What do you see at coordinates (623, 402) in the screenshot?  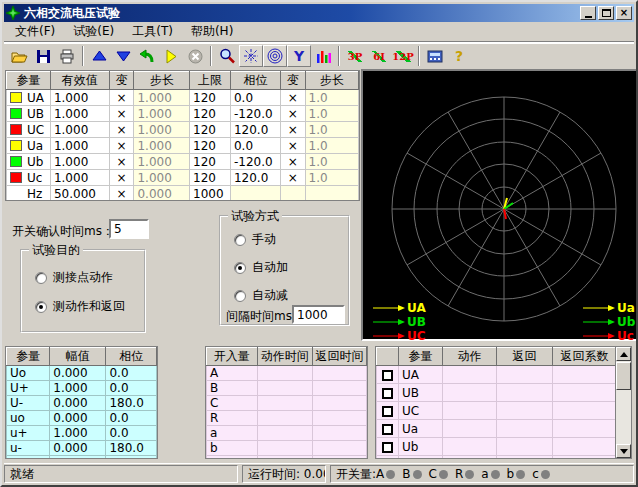 I see `vertical-scrollbar` at bounding box center [623, 402].